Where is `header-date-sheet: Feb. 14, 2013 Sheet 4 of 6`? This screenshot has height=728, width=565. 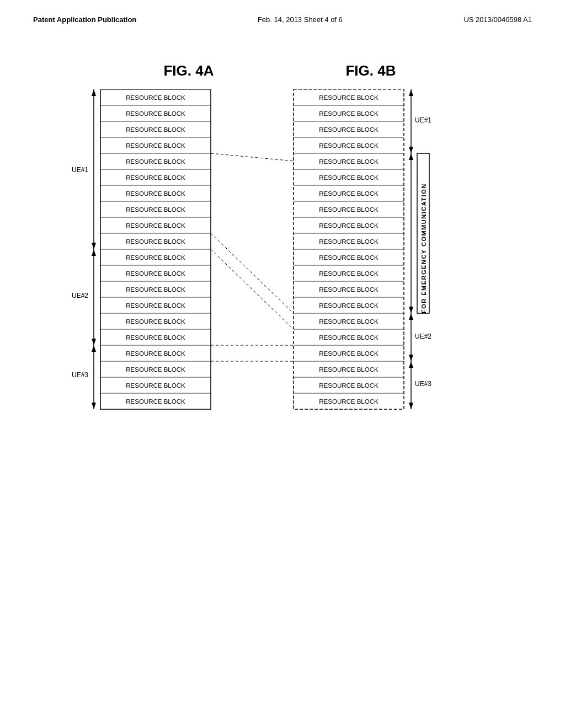
header-date-sheet: Feb. 14, 2013 Sheet 4 of 6 is located at coordinates (300, 20).